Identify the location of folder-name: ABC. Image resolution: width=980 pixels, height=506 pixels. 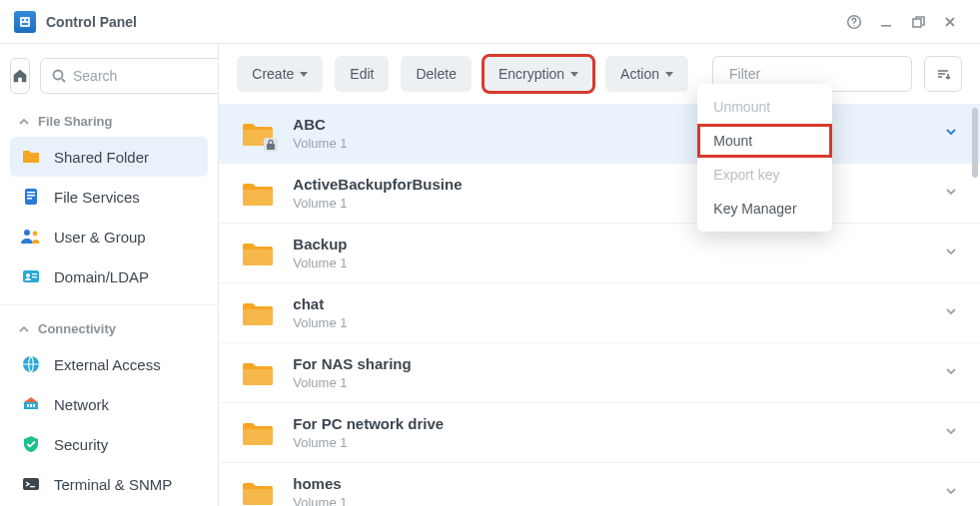
(618, 124).